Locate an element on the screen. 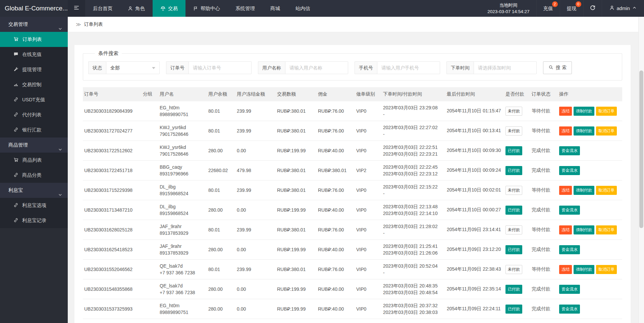 This screenshot has width=644, height=323. sidebar-item-goods-category: 商品分类 is located at coordinates (34, 175).